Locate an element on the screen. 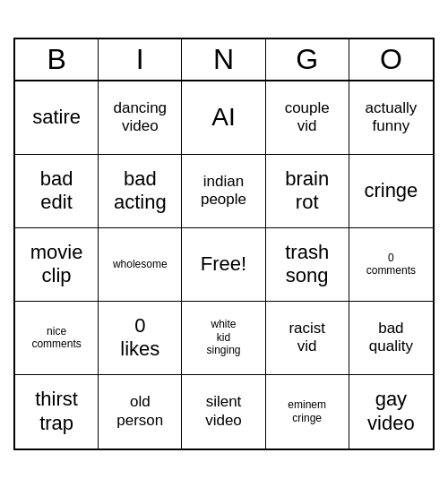 Image resolution: width=448 pixels, height=487 pixels. cell-8: brain rot is located at coordinates (308, 192).